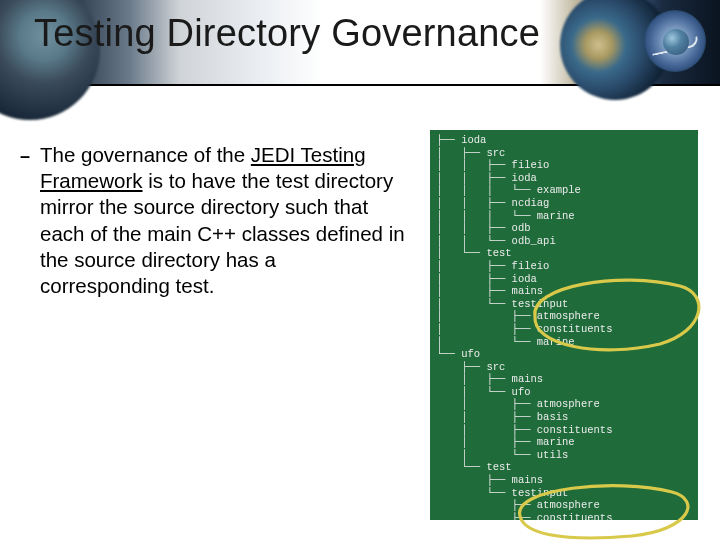  What do you see at coordinates (675, 41) in the screenshot?
I see `org-logo` at bounding box center [675, 41].